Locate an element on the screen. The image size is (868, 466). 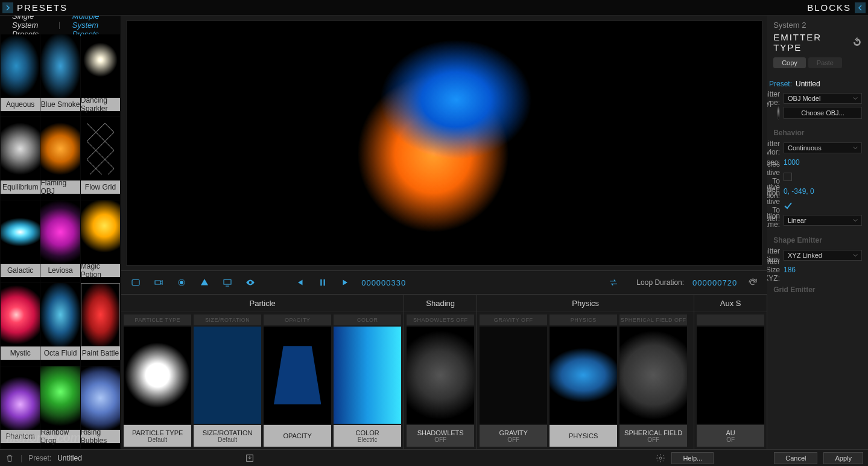
preset-item: Galactic is located at coordinates (21, 241).